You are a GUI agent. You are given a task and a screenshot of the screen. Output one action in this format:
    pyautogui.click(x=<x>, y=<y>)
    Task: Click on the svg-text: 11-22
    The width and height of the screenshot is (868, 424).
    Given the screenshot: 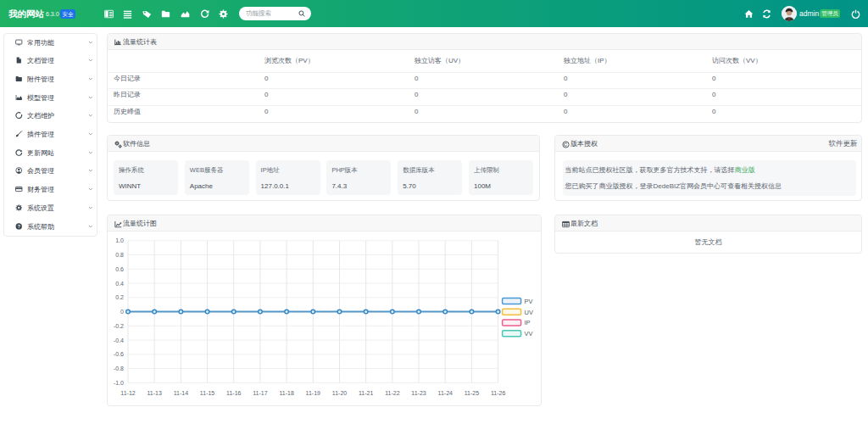 What is the action you would take?
    pyautogui.click(x=392, y=393)
    